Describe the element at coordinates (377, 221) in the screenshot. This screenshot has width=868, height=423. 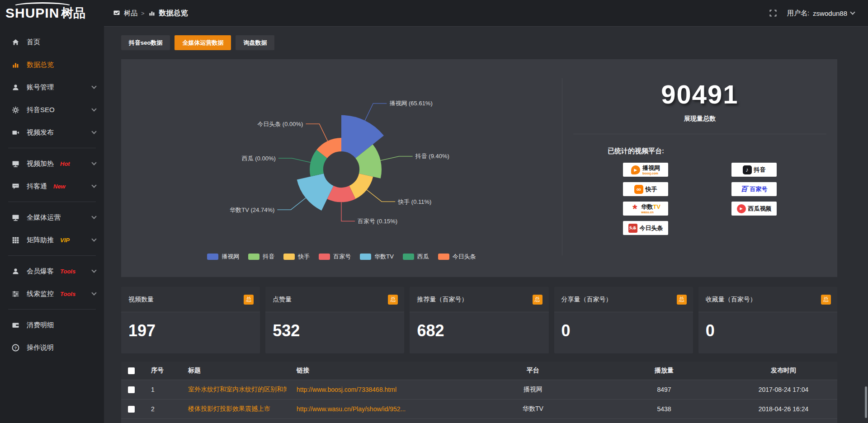
I see `pie-label-百家号: 百家号 (0.15%)` at that location.